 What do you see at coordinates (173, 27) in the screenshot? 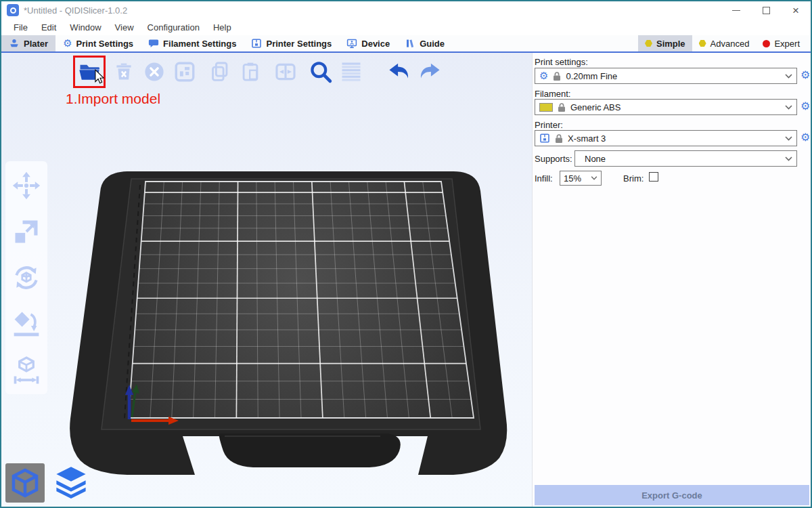
I see `menu-configuration: Configuration` at bounding box center [173, 27].